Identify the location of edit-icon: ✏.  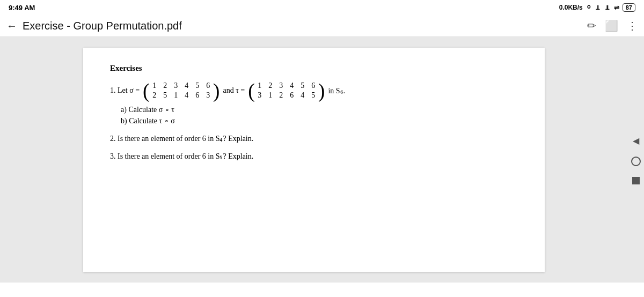
(591, 26).